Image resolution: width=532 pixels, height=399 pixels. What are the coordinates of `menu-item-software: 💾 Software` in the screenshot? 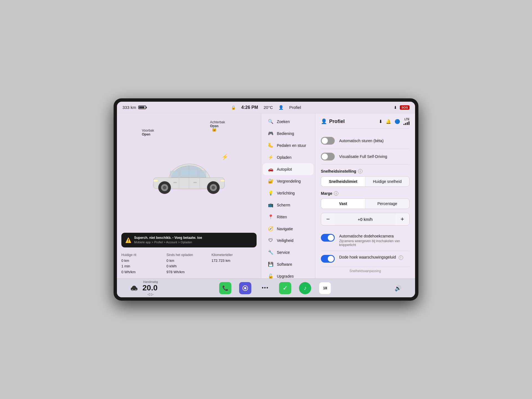 It's located at (288, 264).